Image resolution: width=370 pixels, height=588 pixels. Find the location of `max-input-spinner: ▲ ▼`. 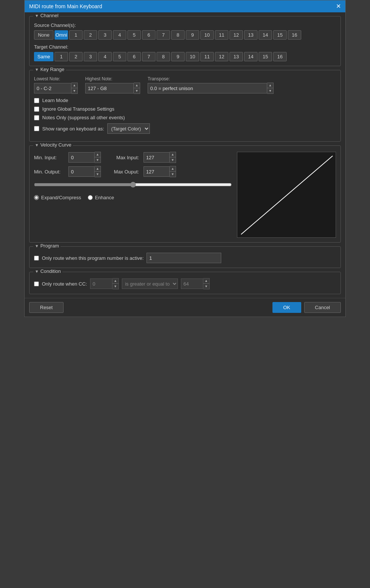

max-input-spinner: ▲ ▼ is located at coordinates (160, 157).